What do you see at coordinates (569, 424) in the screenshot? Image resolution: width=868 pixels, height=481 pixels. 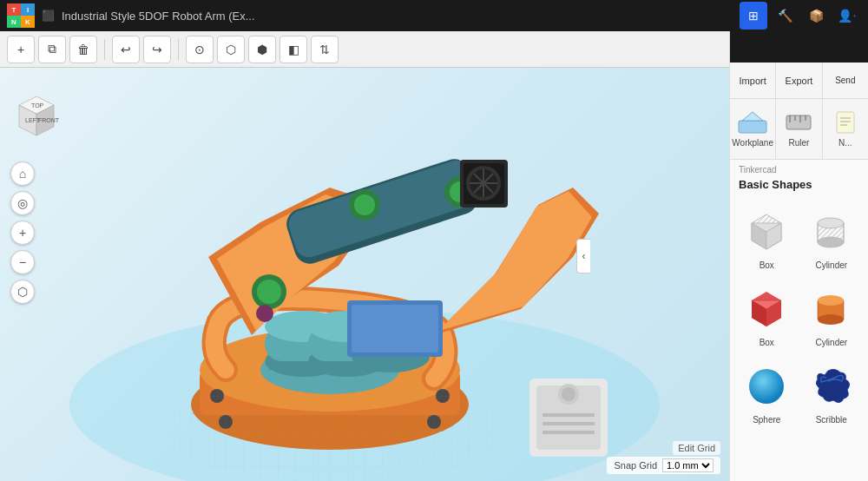 I see `vent2` at bounding box center [569, 424].